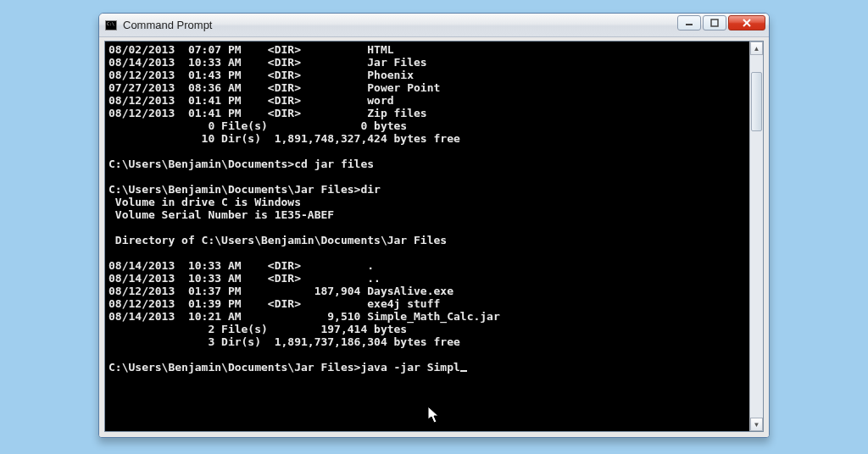 The height and width of the screenshot is (454, 868). I want to click on maximize-button, so click(715, 23).